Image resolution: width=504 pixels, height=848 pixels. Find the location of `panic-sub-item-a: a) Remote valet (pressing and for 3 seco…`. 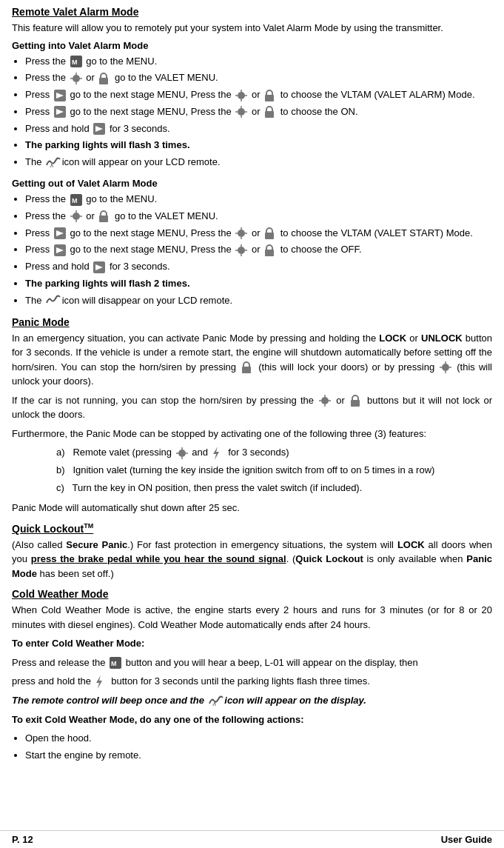

panic-sub-item-a: a) Remote valet (pressing and for 3 seco… is located at coordinates (274, 453).